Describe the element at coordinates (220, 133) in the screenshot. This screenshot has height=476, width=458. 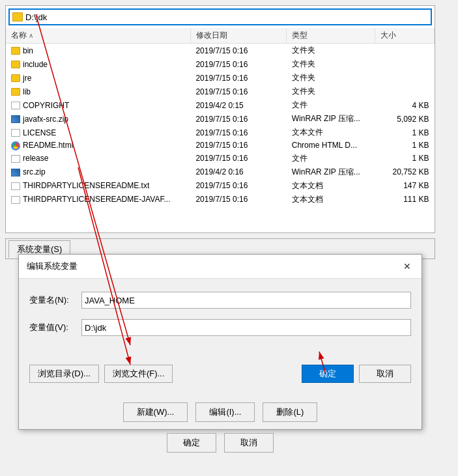
I see `table-row: LICENSE 2019/7/15 0:16 文本文件 1 KB` at that location.